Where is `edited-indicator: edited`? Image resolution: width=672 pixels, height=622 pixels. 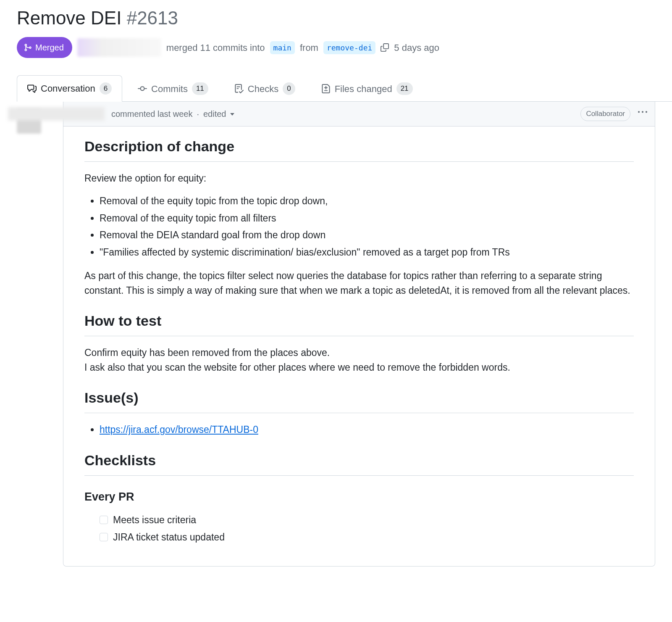 edited-indicator: edited is located at coordinates (219, 114).